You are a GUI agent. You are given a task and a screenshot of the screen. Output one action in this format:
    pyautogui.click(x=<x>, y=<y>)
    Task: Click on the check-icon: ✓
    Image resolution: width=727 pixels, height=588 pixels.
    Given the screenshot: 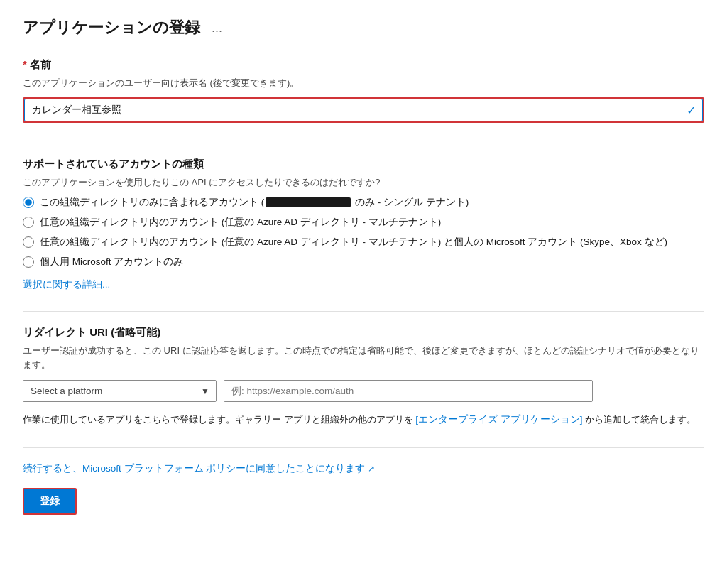 What is the action you would take?
    pyautogui.click(x=692, y=109)
    